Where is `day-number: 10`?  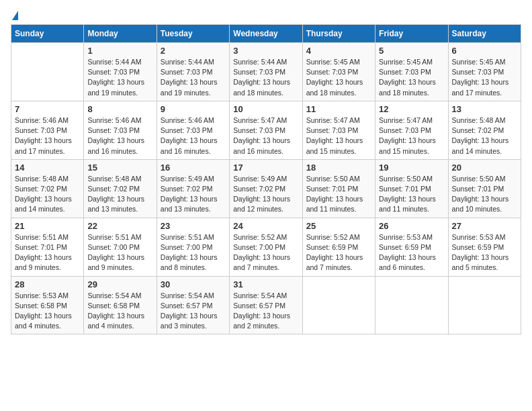 day-number: 10 is located at coordinates (266, 109).